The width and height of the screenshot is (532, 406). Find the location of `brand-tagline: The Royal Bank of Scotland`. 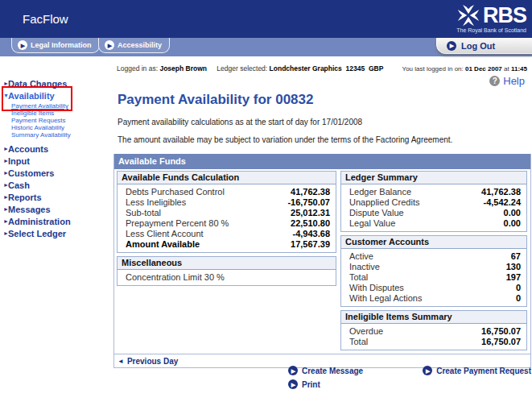

brand-tagline: The Royal Bank of Scotland is located at coordinates (491, 31).